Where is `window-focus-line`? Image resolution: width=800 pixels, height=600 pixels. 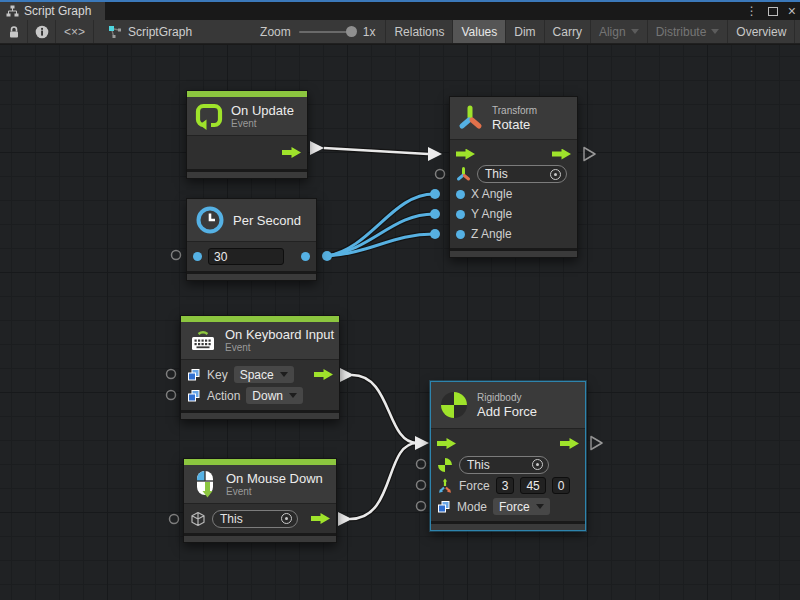 window-focus-line is located at coordinates (400, 1).